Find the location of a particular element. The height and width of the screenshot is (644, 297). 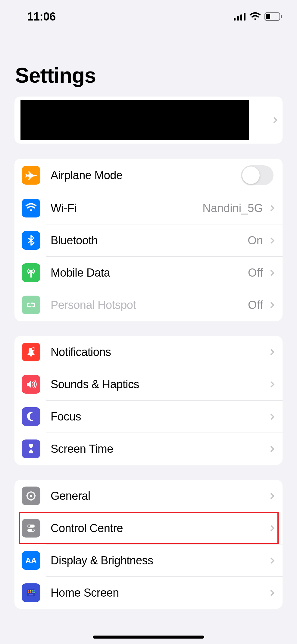

row-label: Control Centre is located at coordinates (160, 528).